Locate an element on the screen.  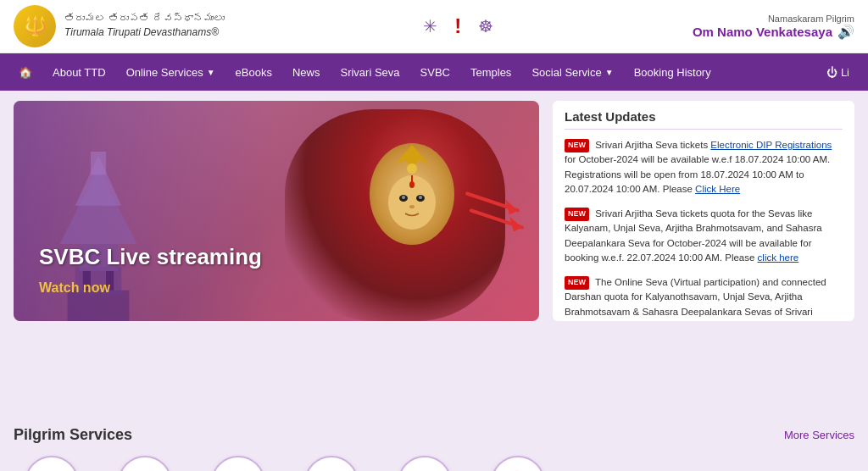
latest-updates-title: Latest Updates is located at coordinates (704, 119).